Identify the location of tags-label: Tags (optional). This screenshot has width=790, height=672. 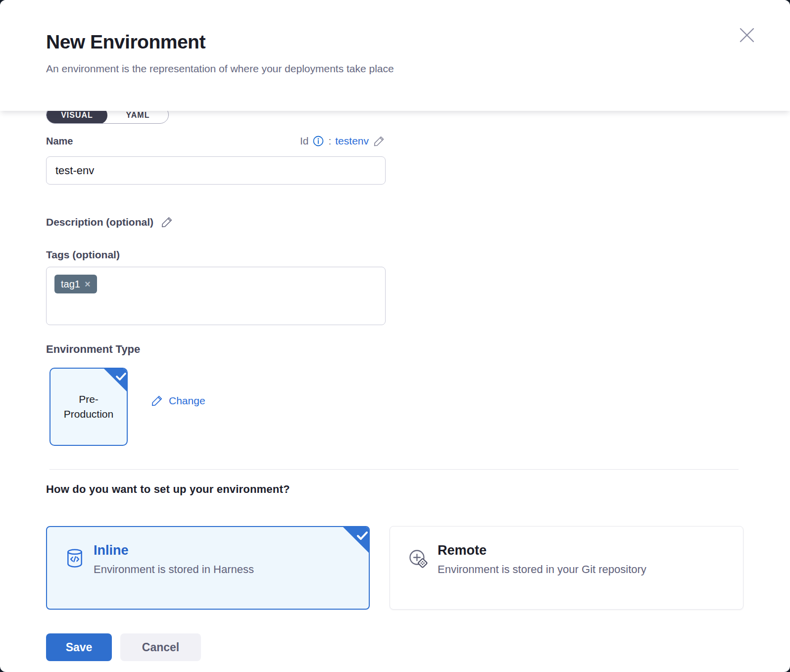
(395, 255).